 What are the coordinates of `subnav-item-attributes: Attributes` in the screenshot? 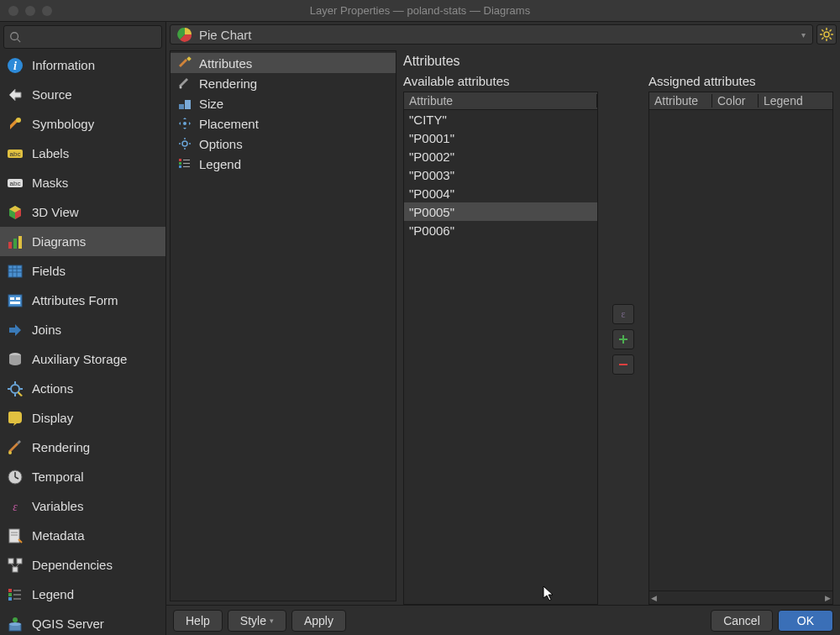 It's located at (283, 63).